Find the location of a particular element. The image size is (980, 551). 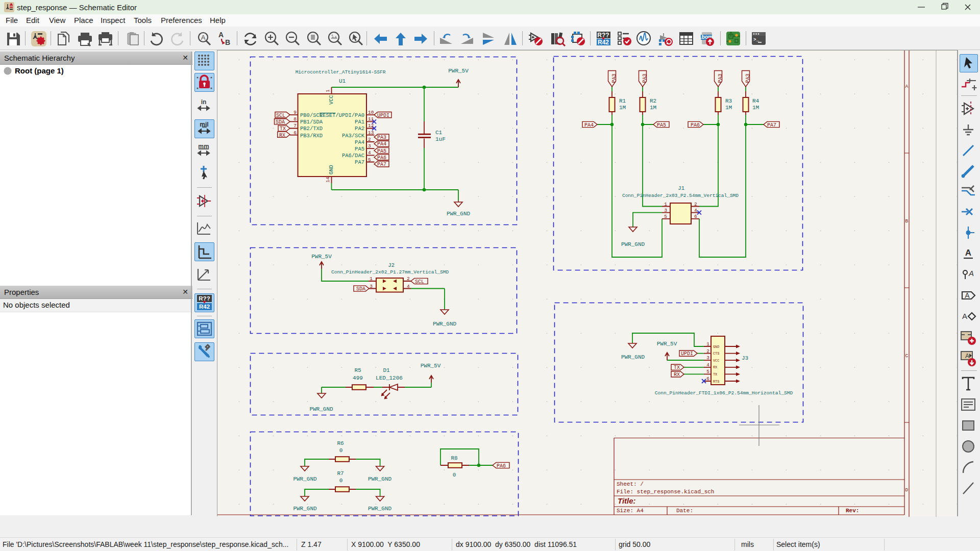

svg-text: 6 is located at coordinates (295, 133).